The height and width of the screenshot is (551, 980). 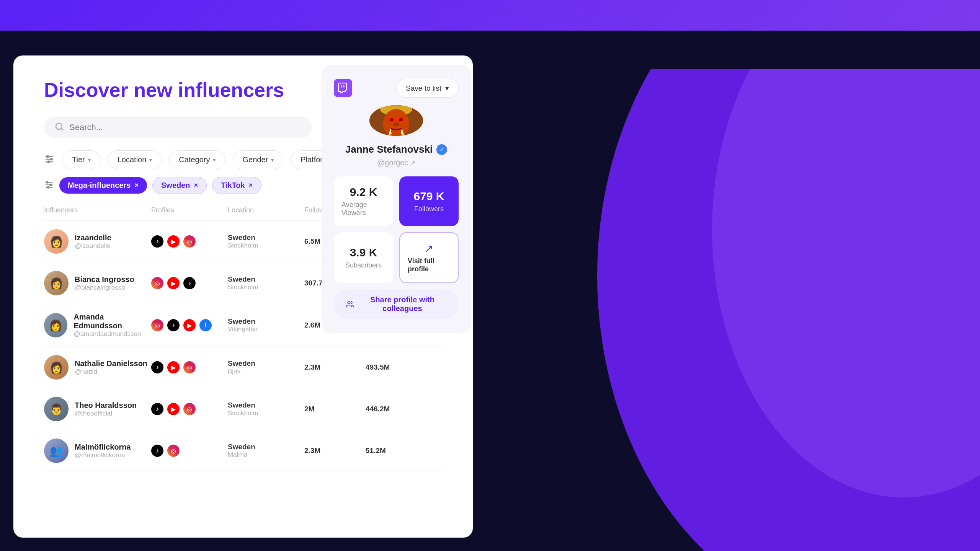 I want to click on search-input, so click(x=185, y=127).